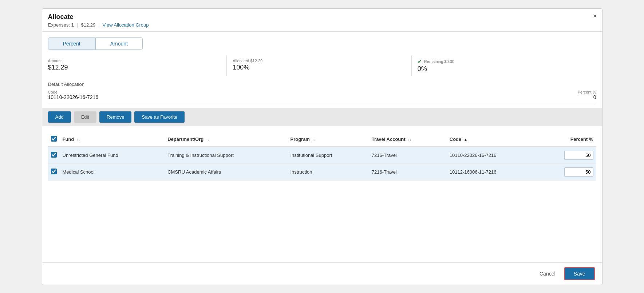 Image resolution: width=644 pixels, height=293 pixels. What do you see at coordinates (504, 66) in the screenshot?
I see `summary-remaining: ✔ Remaining $0.00 0%` at bounding box center [504, 66].